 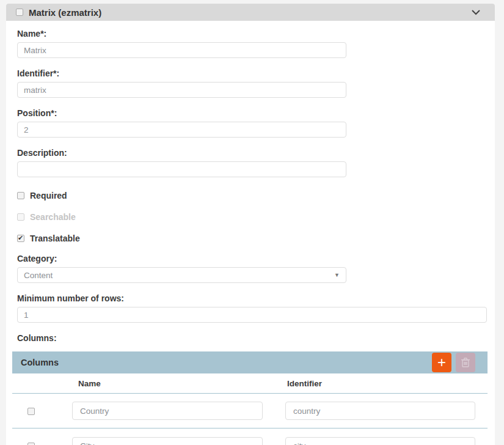 What do you see at coordinates (250, 113) in the screenshot?
I see `position-label: Position*:` at bounding box center [250, 113].